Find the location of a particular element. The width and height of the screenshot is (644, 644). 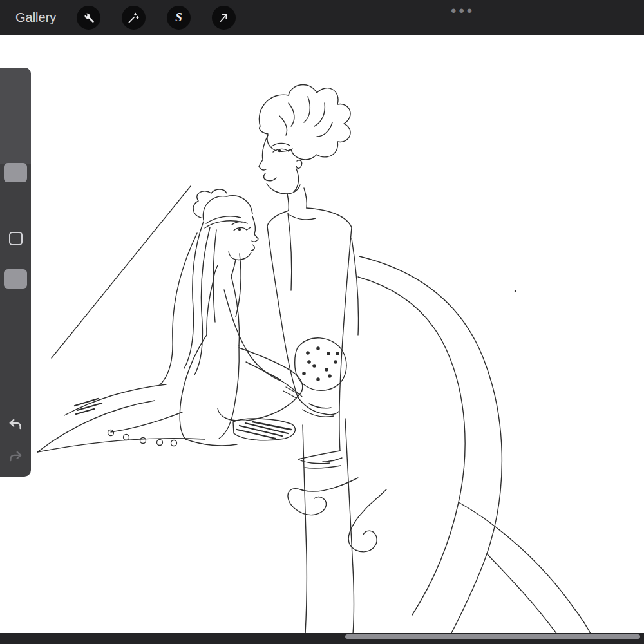

brush-opacity-handle is located at coordinates (15, 279).